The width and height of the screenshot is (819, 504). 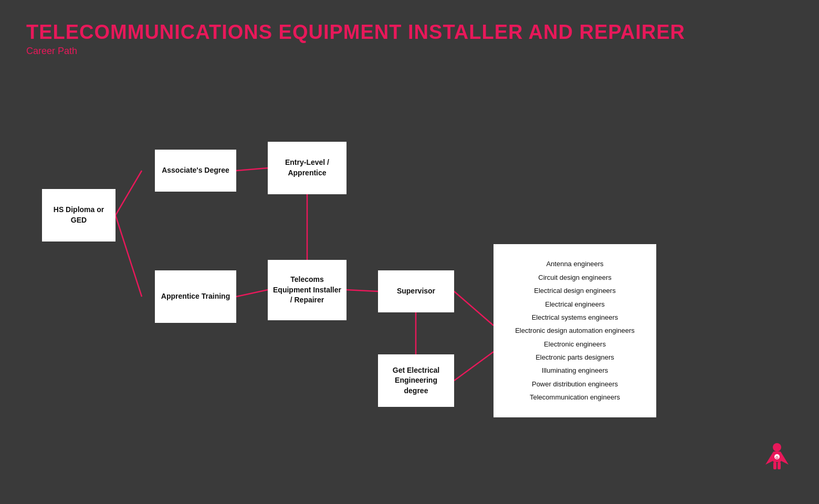 I want to click on node-entry-label: Entry-Level / Apprentice, so click(x=307, y=168).